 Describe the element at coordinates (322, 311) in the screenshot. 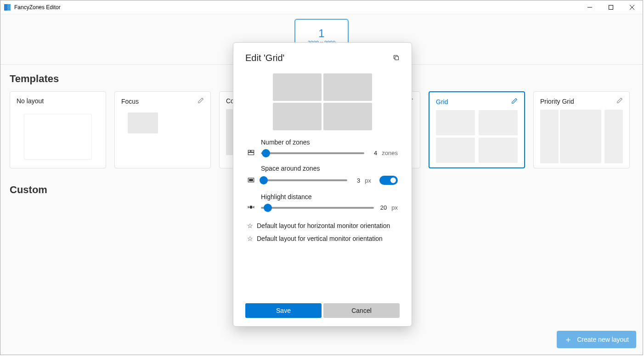

I see `dialog-buttons: Save Cancel` at that location.